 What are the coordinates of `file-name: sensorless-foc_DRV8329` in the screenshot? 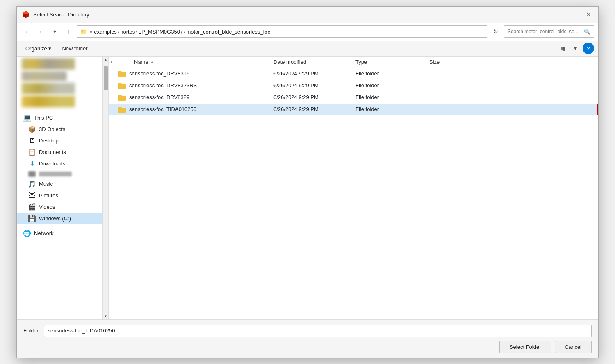 It's located at (159, 97).